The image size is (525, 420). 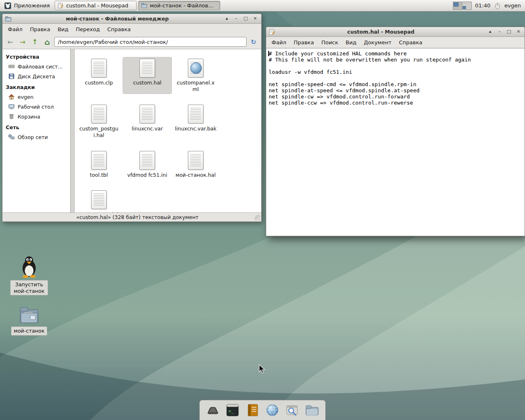 What do you see at coordinates (29, 275) in the screenshot?
I see `desktop-icon-launch-moy-stanok: Запустить мой-станок` at bounding box center [29, 275].